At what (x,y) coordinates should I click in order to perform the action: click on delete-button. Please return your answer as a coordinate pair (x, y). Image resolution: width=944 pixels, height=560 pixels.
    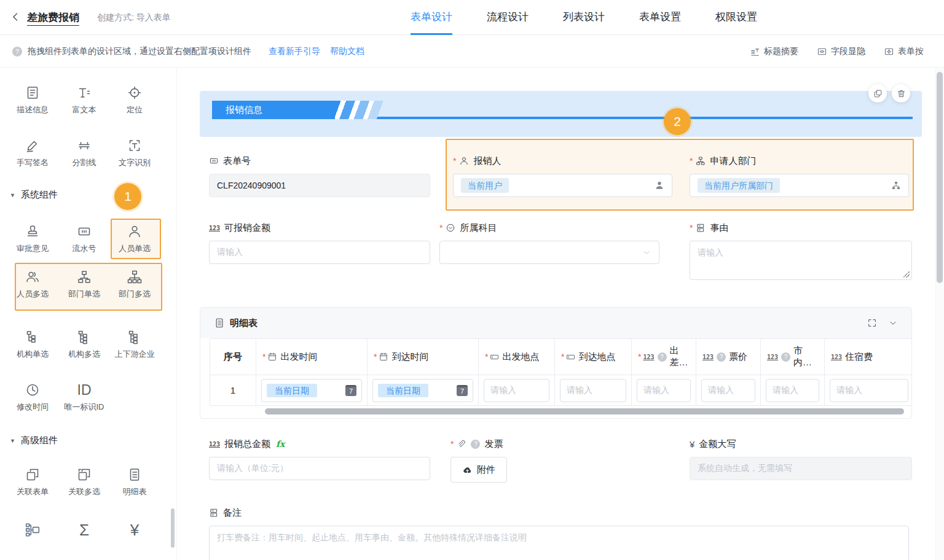
    Looking at the image, I should click on (901, 93).